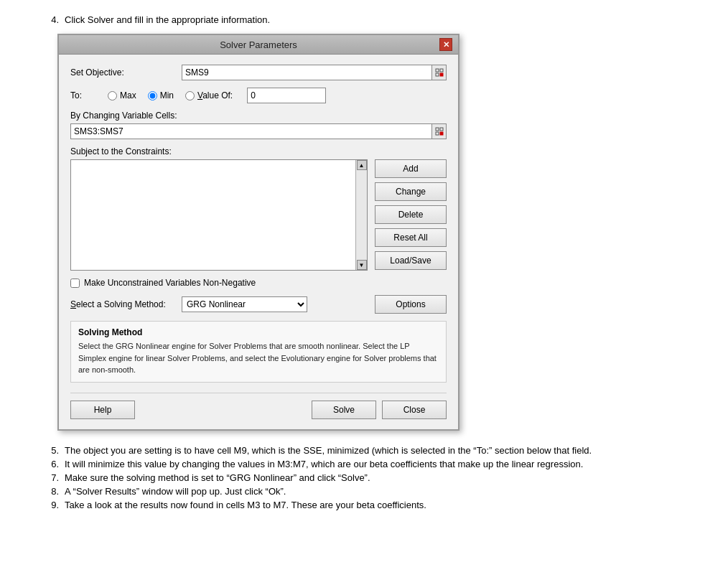 This screenshot has width=728, height=585. Describe the element at coordinates (344, 410) in the screenshot. I see `solve-button: Solve` at that location.